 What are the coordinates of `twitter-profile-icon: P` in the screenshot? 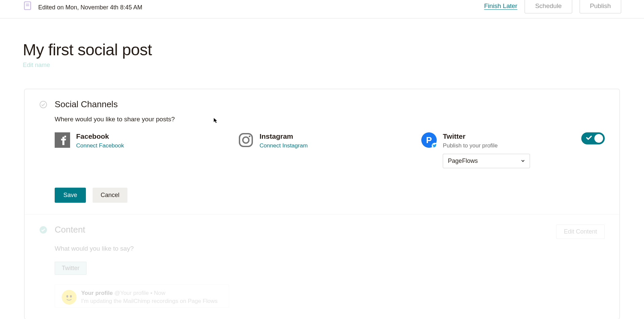 It's located at (429, 140).